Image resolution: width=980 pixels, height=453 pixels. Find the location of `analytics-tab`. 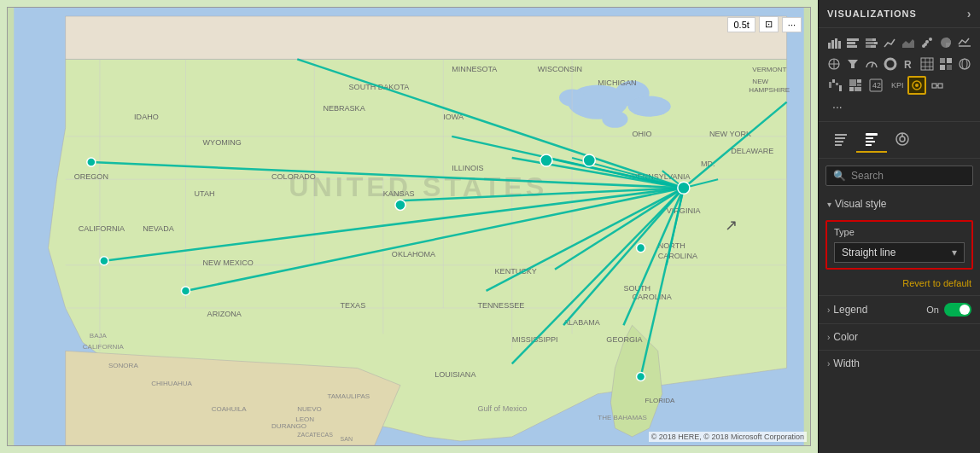

analytics-tab is located at coordinates (902, 140).